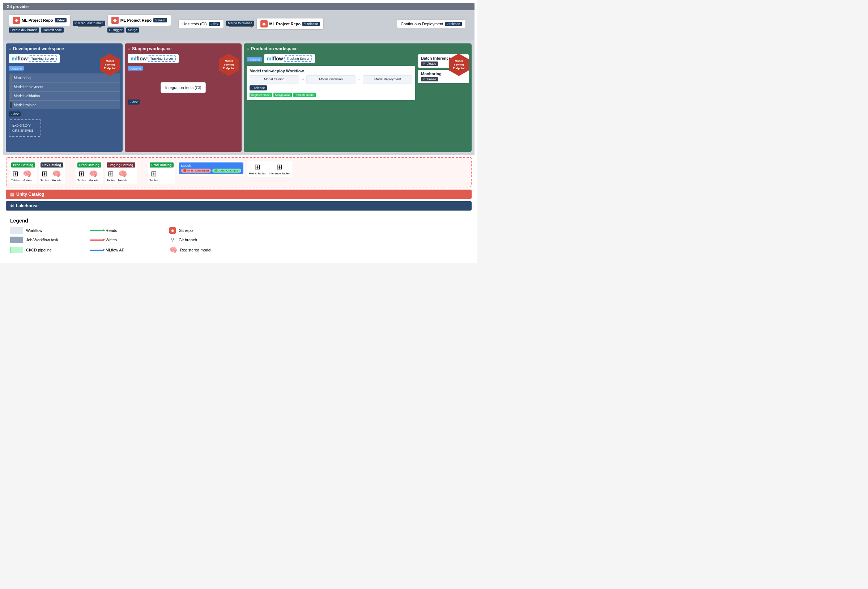 The image size is (868, 589). I want to click on dev-mlflow-logo: mlflow, so click(19, 59).